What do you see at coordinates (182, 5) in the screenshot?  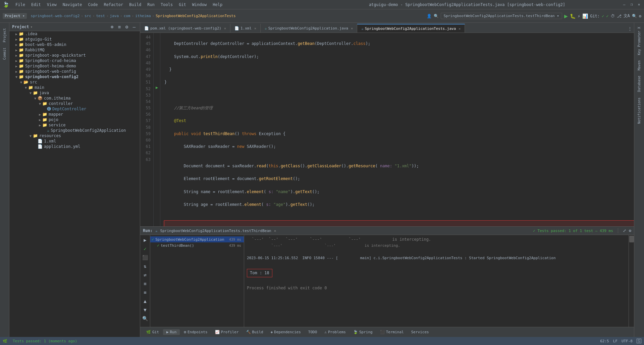 I see `menu-git: Git` at bounding box center [182, 5].